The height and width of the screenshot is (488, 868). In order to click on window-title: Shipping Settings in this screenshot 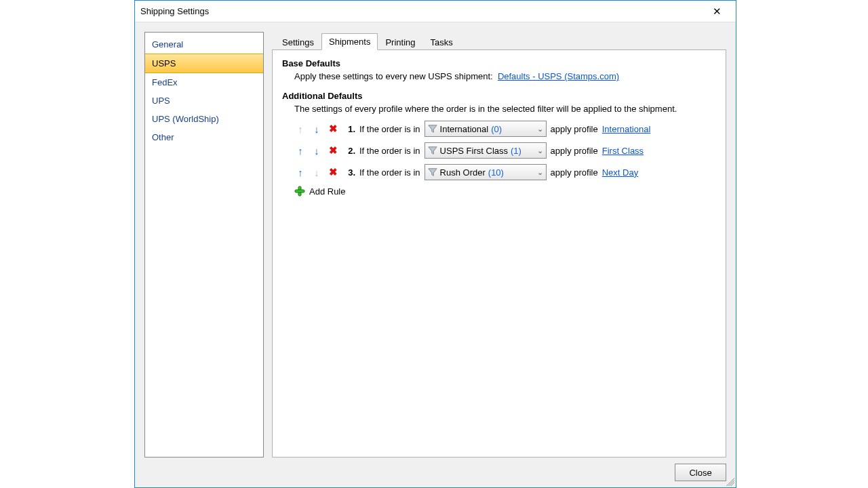, I will do `click(422, 11)`.